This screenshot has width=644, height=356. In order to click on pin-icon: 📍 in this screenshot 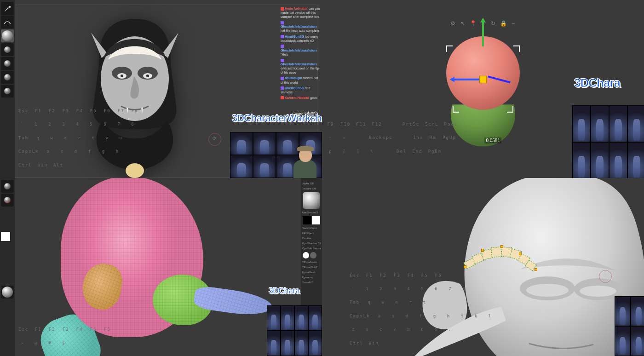, I will do `click(473, 23)`.